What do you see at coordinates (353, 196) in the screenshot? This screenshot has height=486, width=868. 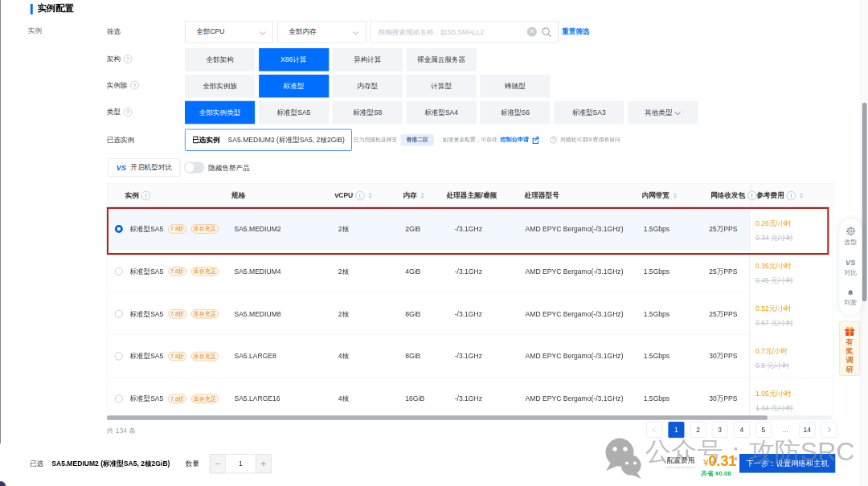 I see `col-header-vcpu: vCPUi` at bounding box center [353, 196].